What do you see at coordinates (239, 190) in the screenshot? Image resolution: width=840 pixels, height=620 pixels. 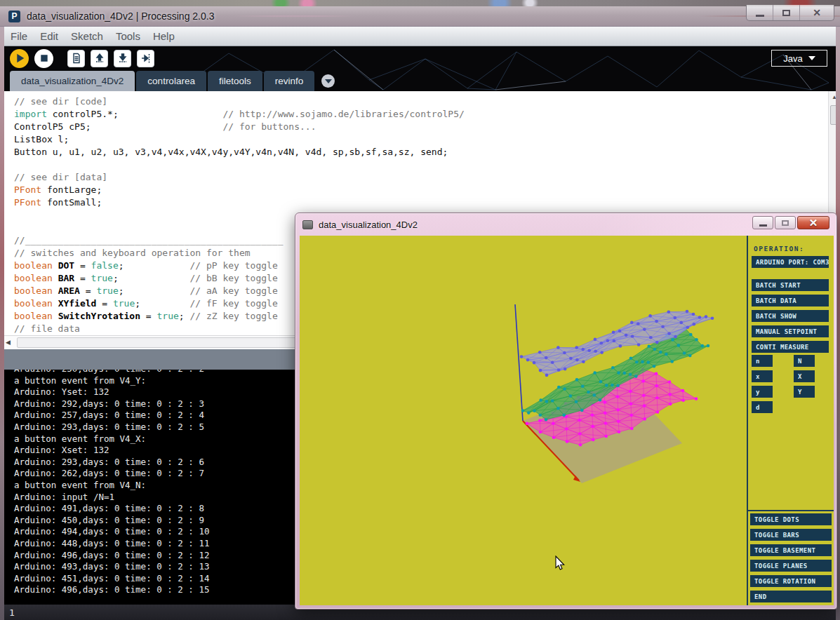 I see `code-line: PFont fontLarge;` at bounding box center [239, 190].